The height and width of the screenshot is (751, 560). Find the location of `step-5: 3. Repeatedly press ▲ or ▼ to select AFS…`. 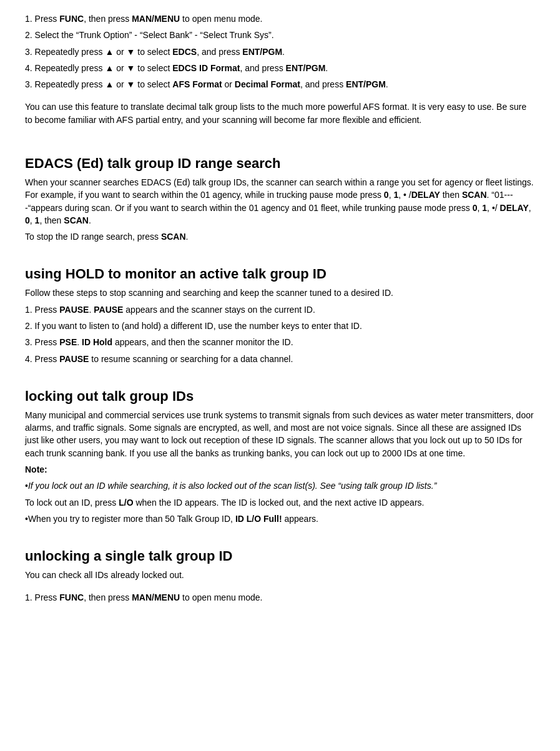

step-5: 3. Repeatedly press ▲ or ▼ to select AFS… is located at coordinates (280, 84).